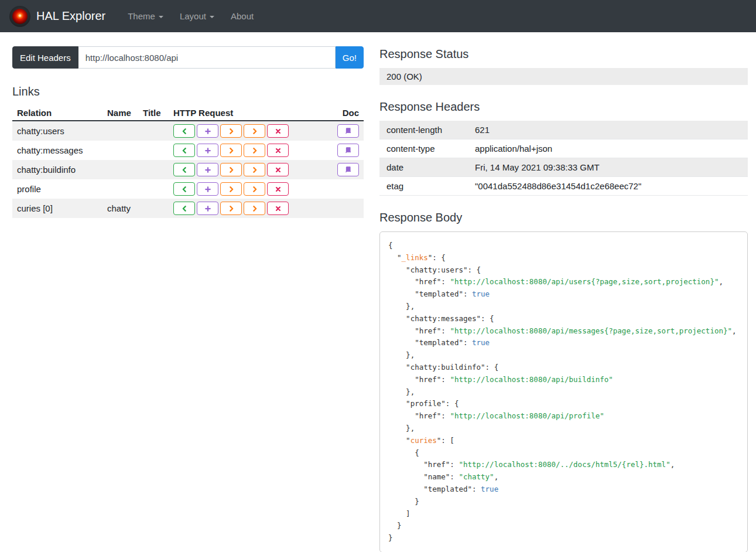 This screenshot has height=552, width=756. What do you see at coordinates (20, 16) in the screenshot?
I see `hal-9000-eye-icon` at bounding box center [20, 16].